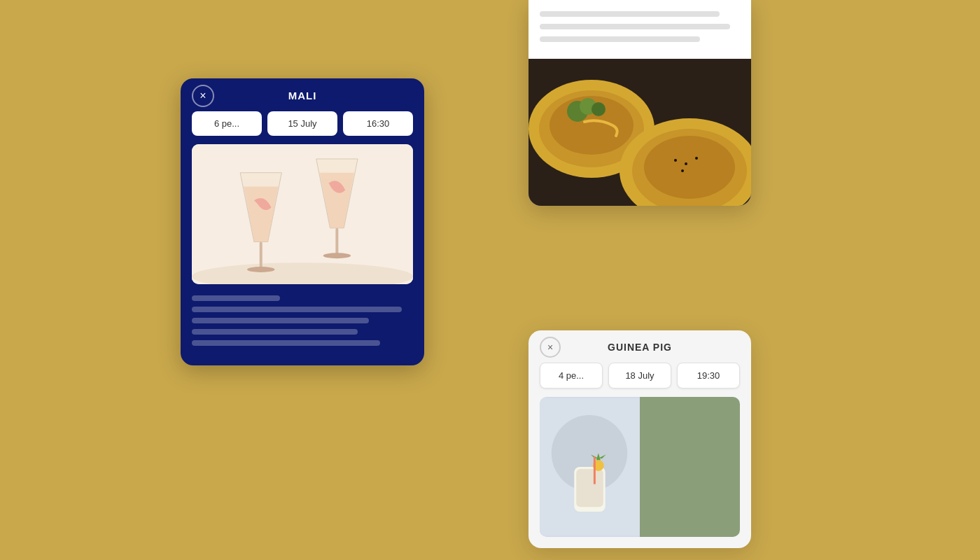 The image size is (980, 560). What do you see at coordinates (302, 123) in the screenshot?
I see `mali-tags-row: 6 pe... 15 July 16:30` at bounding box center [302, 123].